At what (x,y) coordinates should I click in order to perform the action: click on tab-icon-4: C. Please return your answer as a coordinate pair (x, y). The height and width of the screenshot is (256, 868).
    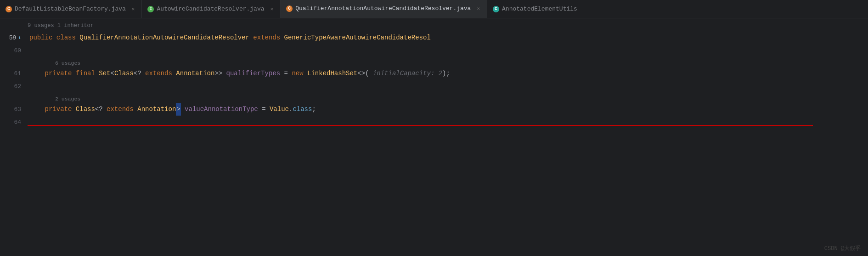
    Looking at the image, I should click on (496, 9).